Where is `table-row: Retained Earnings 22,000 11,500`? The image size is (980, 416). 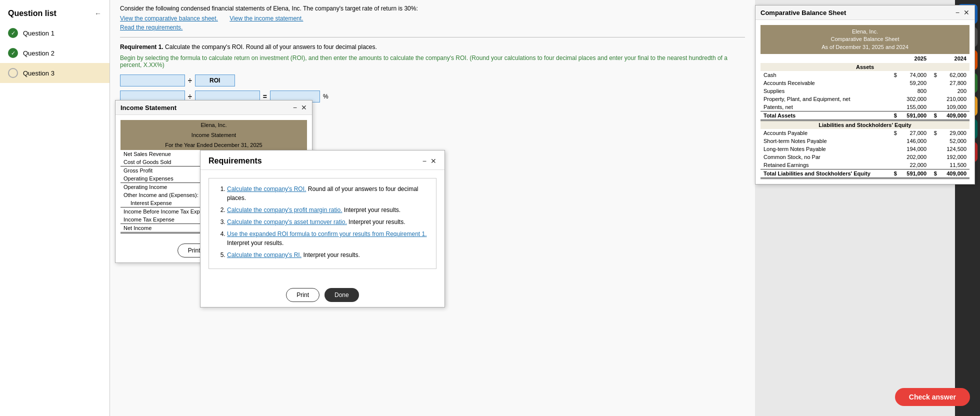 table-row: Retained Earnings 22,000 11,500 is located at coordinates (865, 165).